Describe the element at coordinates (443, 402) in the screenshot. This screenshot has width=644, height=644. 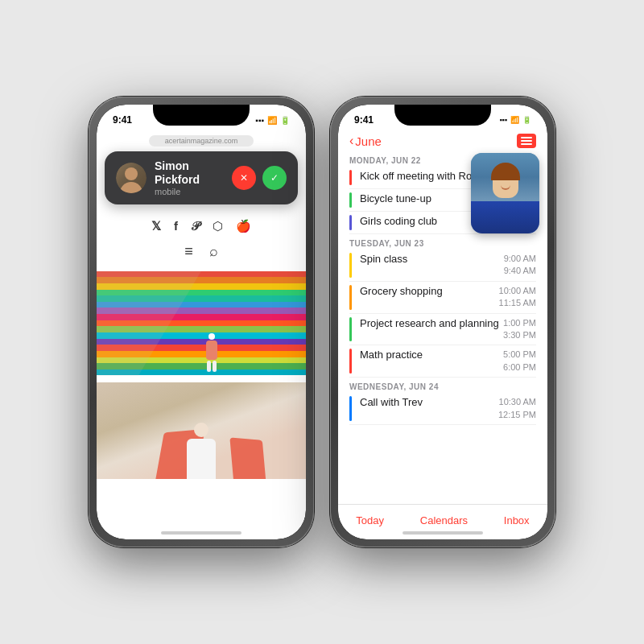
I see `wednesday-section: WEDNESDAY, JUN 24 Call with Trev 10:30 A…` at that location.